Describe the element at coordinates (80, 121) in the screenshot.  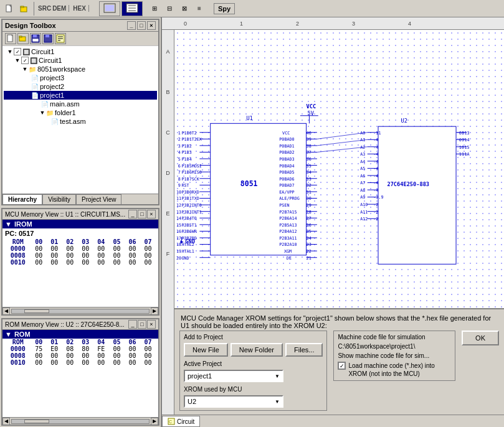
I see `tree-item-test-asm: 📄 test.asm` at that location.